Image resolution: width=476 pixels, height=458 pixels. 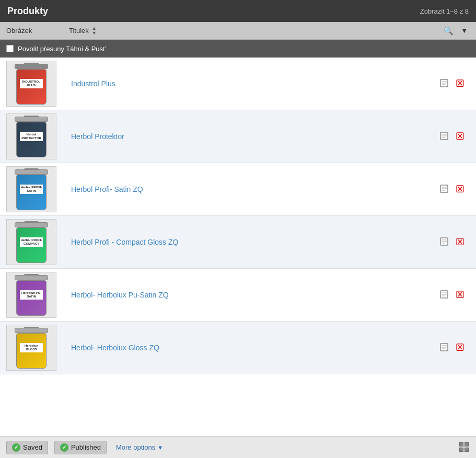 I want to click on table-row: Herbol PROFI-SATIN Herbol Profi- Satin Z…, so click(x=238, y=189).